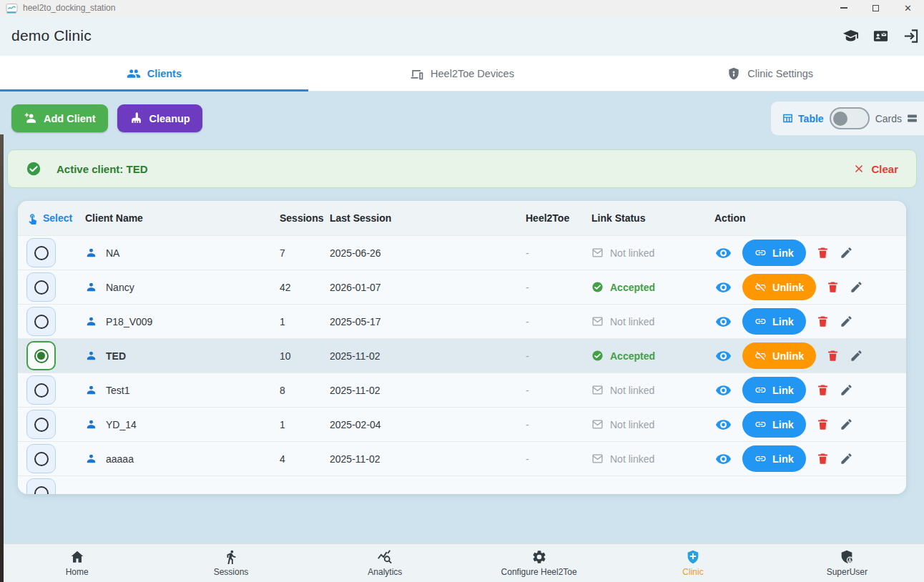  Describe the element at coordinates (810, 390) in the screenshot. I see `row-actions: Link` at that location.